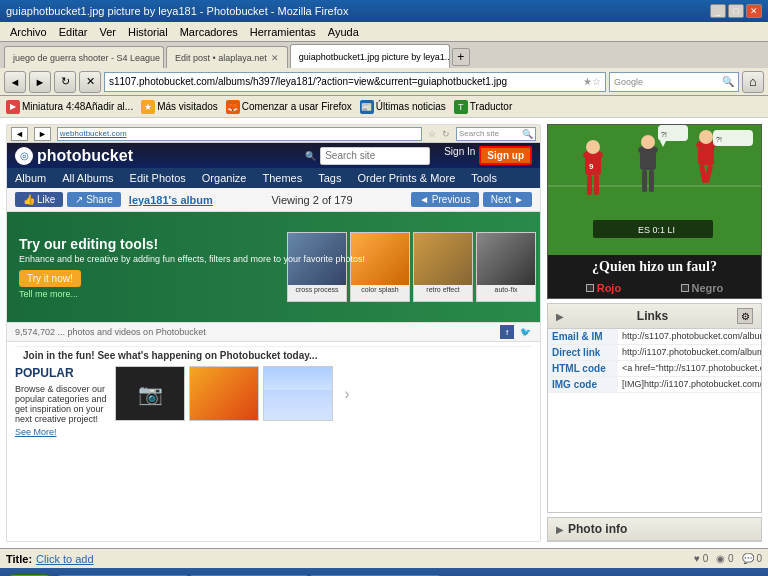 The width and height of the screenshot is (768, 576). Describe the element at coordinates (654, 353) in the screenshot. I see `links-row-1: Direct link http://i1107.photobucket.com…` at that location.